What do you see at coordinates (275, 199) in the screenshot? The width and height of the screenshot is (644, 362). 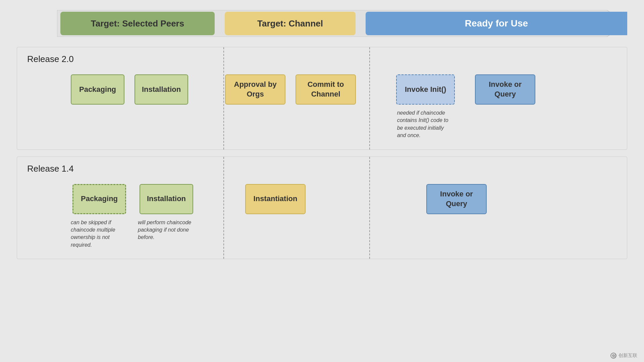 I see `instantiation-box-14: Instantiation` at bounding box center [275, 199].